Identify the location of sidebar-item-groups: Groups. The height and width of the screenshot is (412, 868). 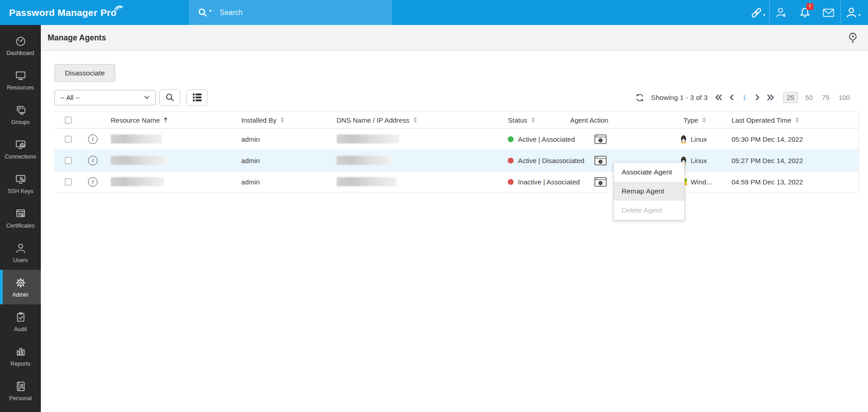
(20, 114).